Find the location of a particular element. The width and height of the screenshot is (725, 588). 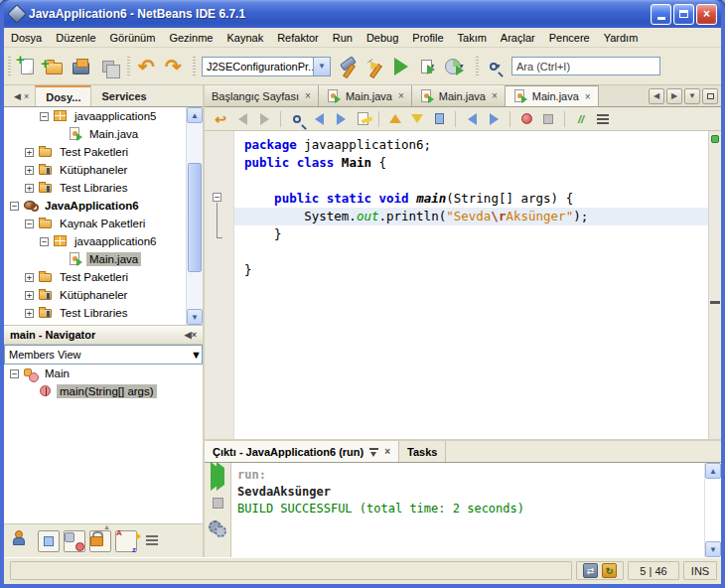

last-edit-position-button: ↩ is located at coordinates (220, 119).